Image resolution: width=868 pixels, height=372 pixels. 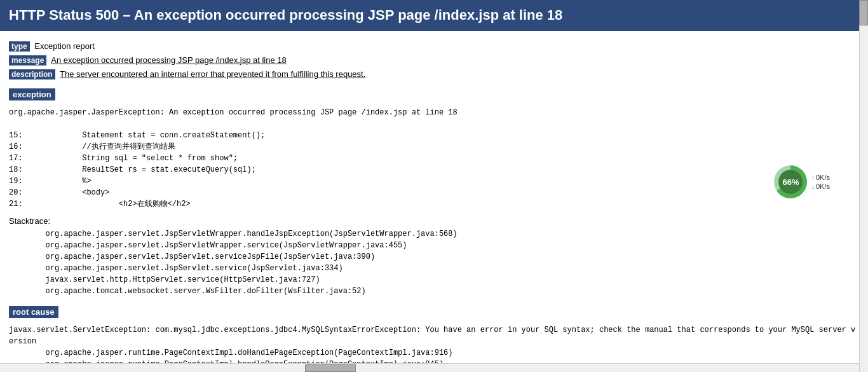 I want to click on message-line: message An exception occurred processing…, so click(x=434, y=60).